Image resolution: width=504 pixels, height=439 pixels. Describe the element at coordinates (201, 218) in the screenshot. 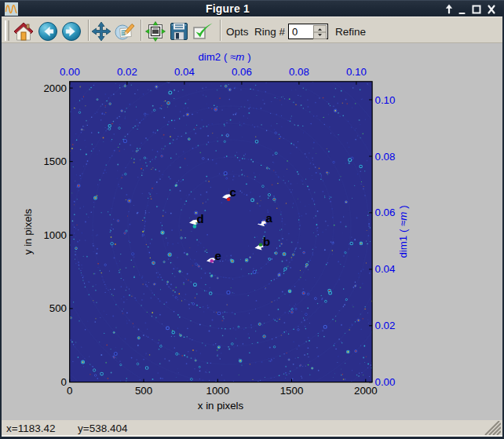

I see `svg-text: d` at that location.